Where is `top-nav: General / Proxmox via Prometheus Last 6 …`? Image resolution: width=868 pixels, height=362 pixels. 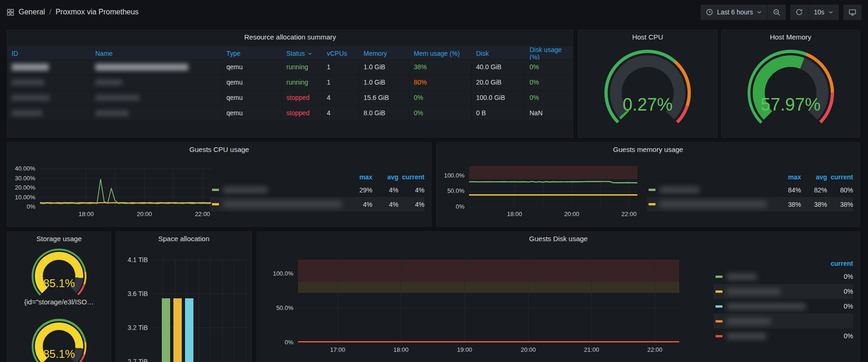 top-nav: General / Proxmox via Prometheus Last 6 … is located at coordinates (434, 12).